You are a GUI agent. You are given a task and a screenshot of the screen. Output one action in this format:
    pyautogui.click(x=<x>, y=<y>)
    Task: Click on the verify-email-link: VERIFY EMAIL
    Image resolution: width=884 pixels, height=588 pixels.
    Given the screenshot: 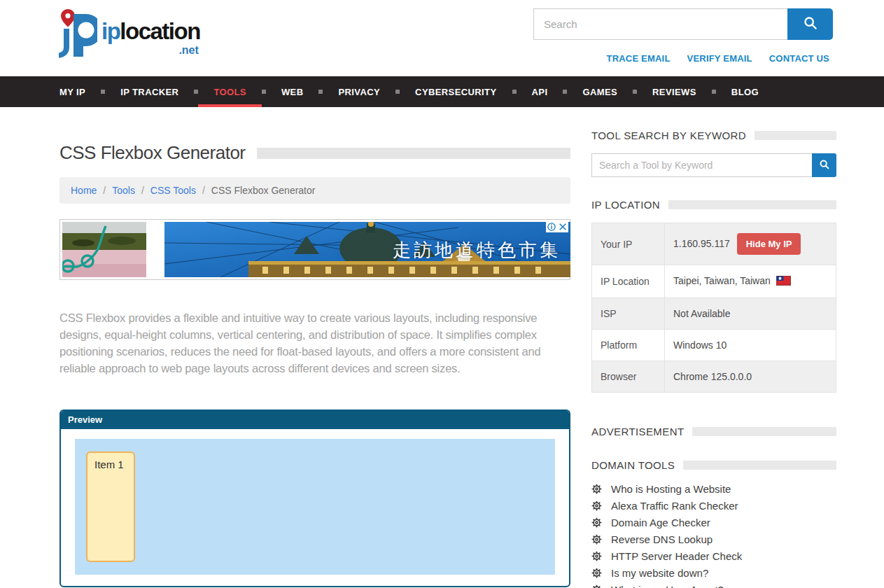 What is the action you would take?
    pyautogui.click(x=720, y=59)
    